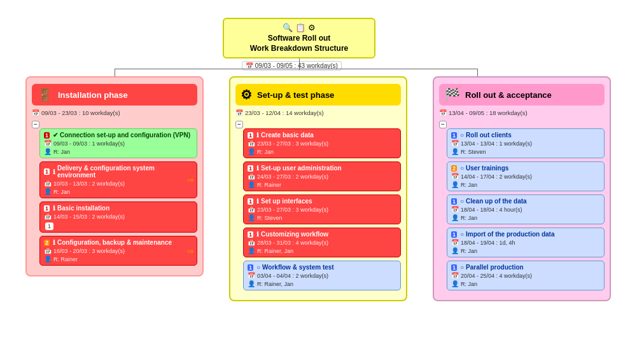 This screenshot has height=361, width=644. What do you see at coordinates (455, 250) in the screenshot?
I see `person-r4: 👤` at bounding box center [455, 250].